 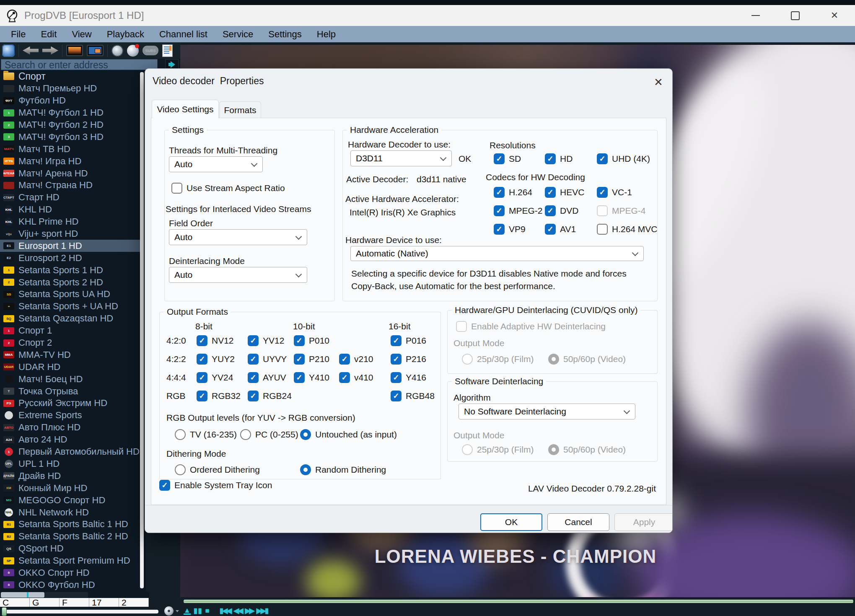 I want to click on channel-row: KHLKHL HD, so click(x=70, y=210).